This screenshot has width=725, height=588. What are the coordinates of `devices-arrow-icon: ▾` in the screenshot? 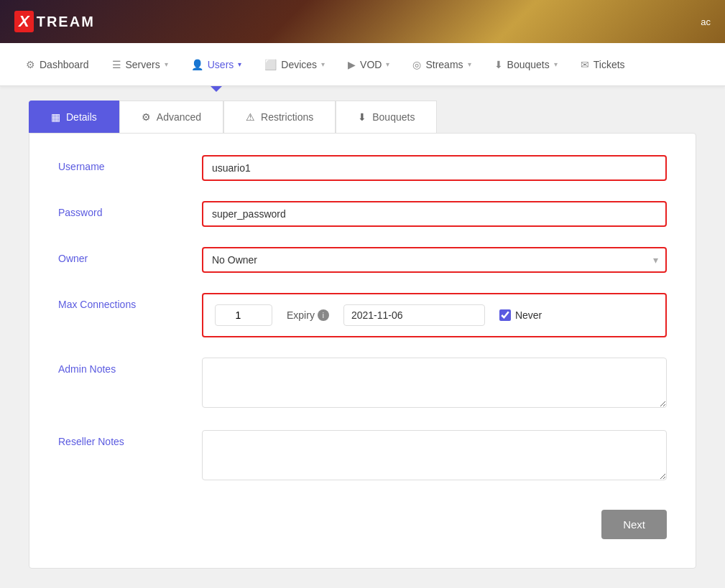 It's located at (323, 65).